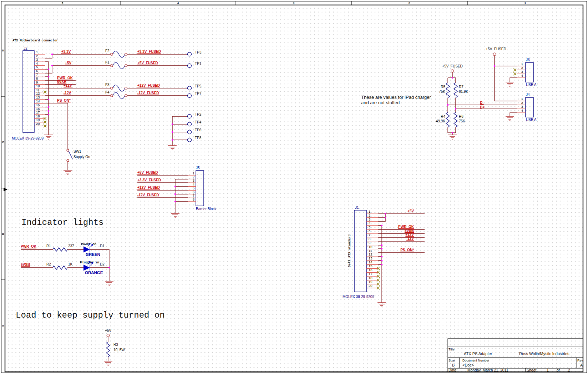  Describe the element at coordinates (370, 285) in the screenshot. I see `pin-number: 20` at that location.